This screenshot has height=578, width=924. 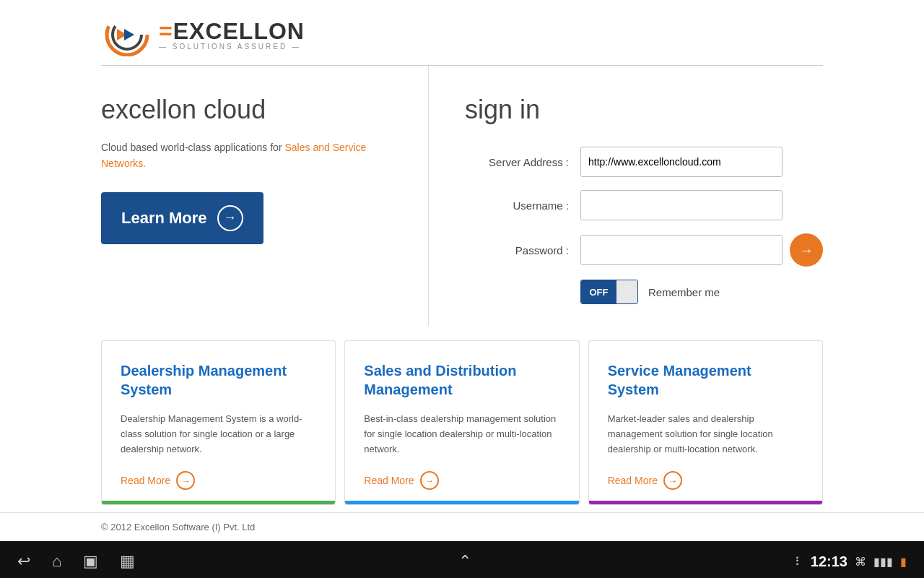 What do you see at coordinates (706, 423) in the screenshot?
I see `card-2: Service Management System Market-leader …` at bounding box center [706, 423].